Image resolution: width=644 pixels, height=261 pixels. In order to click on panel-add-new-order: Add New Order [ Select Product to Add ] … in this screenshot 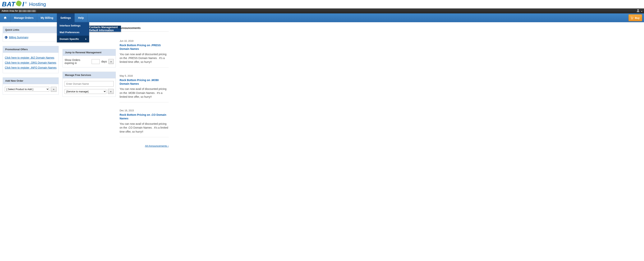, I will do `click(31, 86)`.